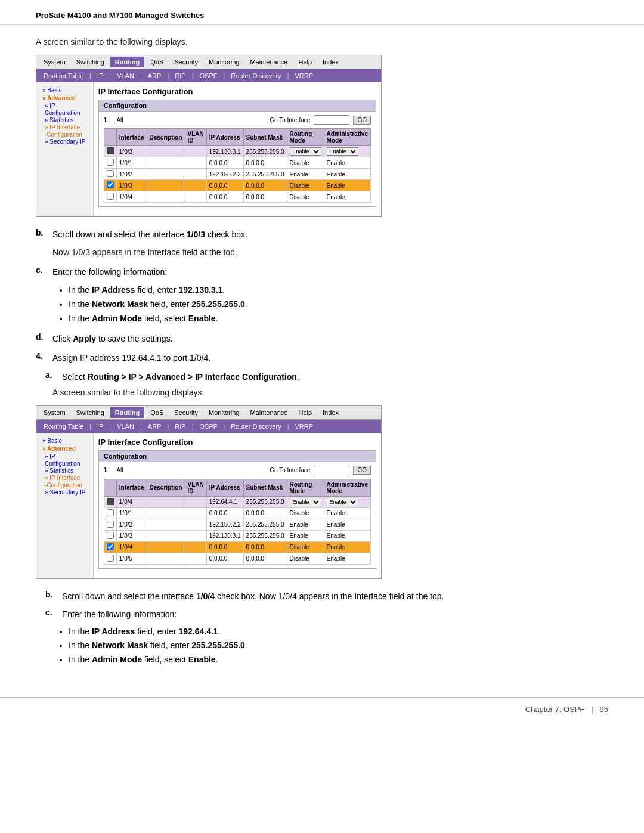  I want to click on admin-select-2: EnableDisable, so click(342, 502).